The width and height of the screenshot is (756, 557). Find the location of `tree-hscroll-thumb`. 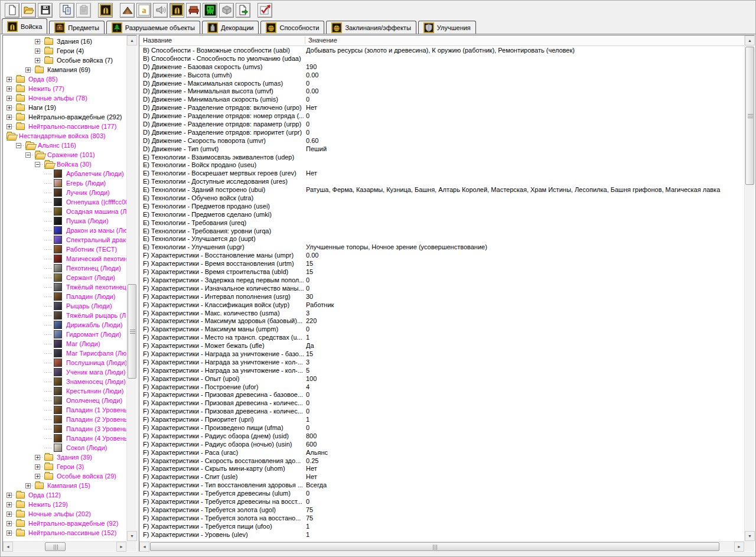

tree-hscroll-thumb is located at coordinates (56, 547).